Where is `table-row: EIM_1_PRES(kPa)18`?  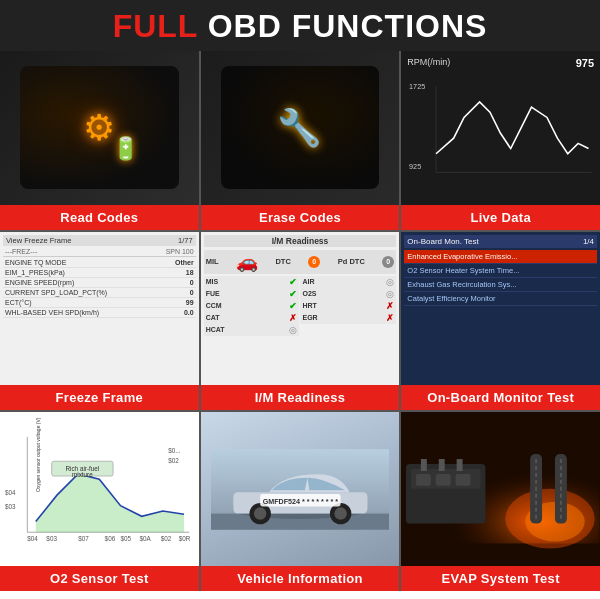
table-row: EIM_1_PRES(kPa)18 is located at coordinates (100, 273).